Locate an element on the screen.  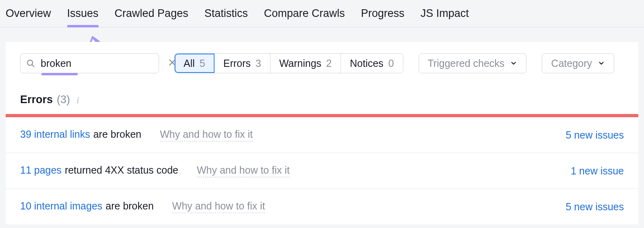
filter-count: 5 is located at coordinates (202, 64).